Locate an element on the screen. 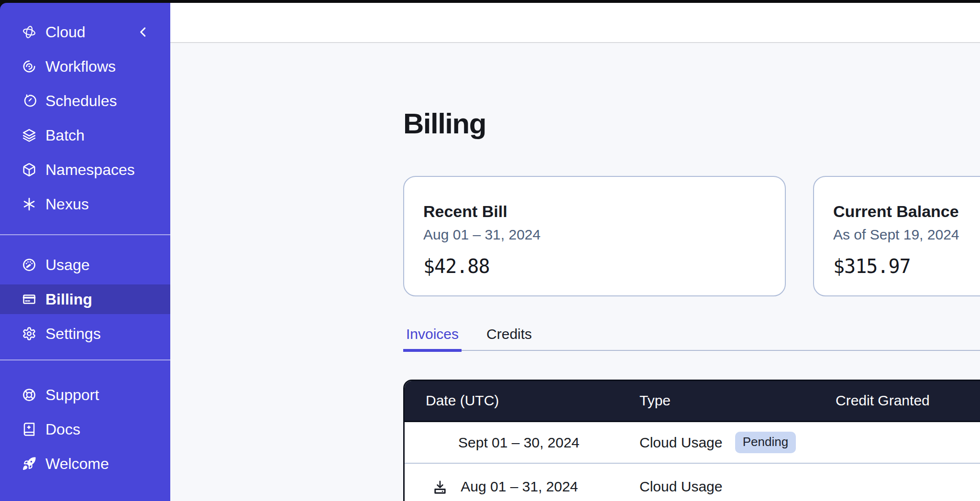 The height and width of the screenshot is (501, 980). invoice-type-cell: Cloud Usage is located at coordinates (738, 482).